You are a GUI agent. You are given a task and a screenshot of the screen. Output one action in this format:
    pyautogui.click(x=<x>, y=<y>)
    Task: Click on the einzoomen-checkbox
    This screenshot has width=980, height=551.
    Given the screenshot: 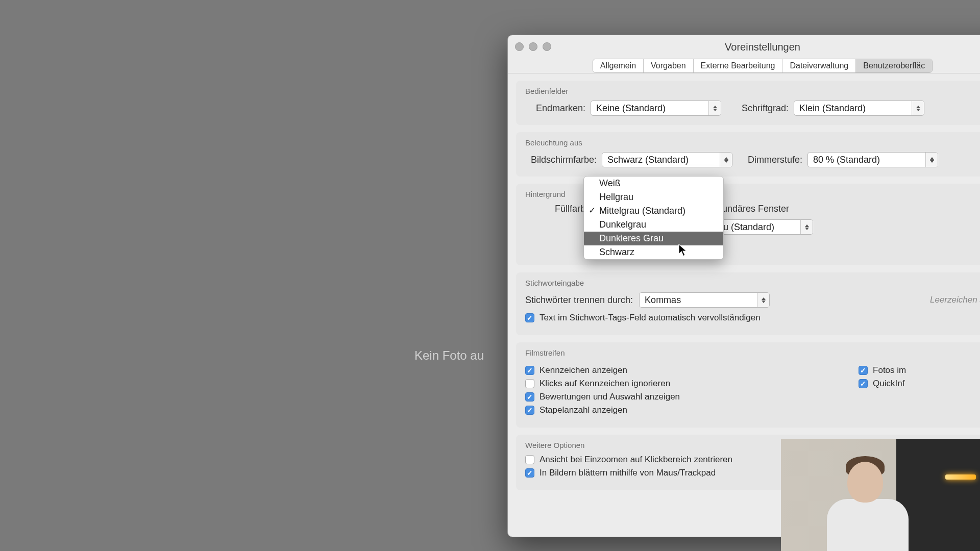 What is the action you would take?
    pyautogui.click(x=530, y=460)
    